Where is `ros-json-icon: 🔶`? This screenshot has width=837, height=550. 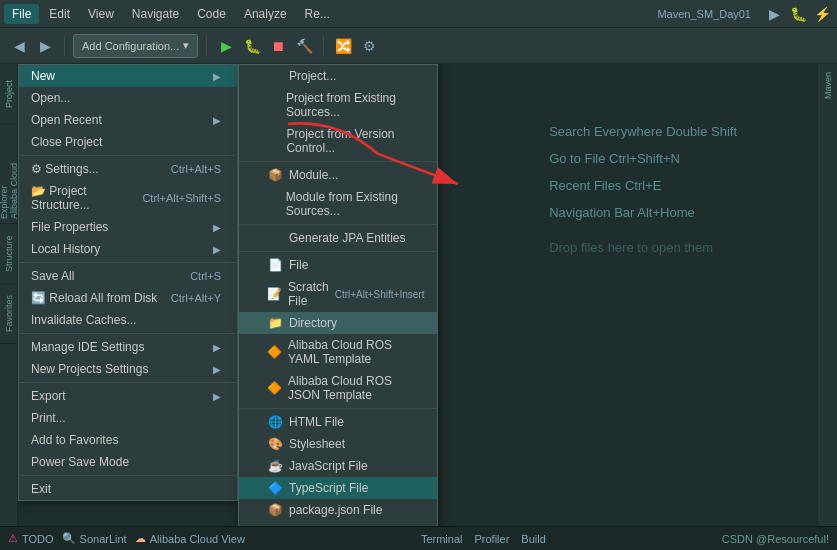 ros-json-icon: 🔶 is located at coordinates (274, 388).